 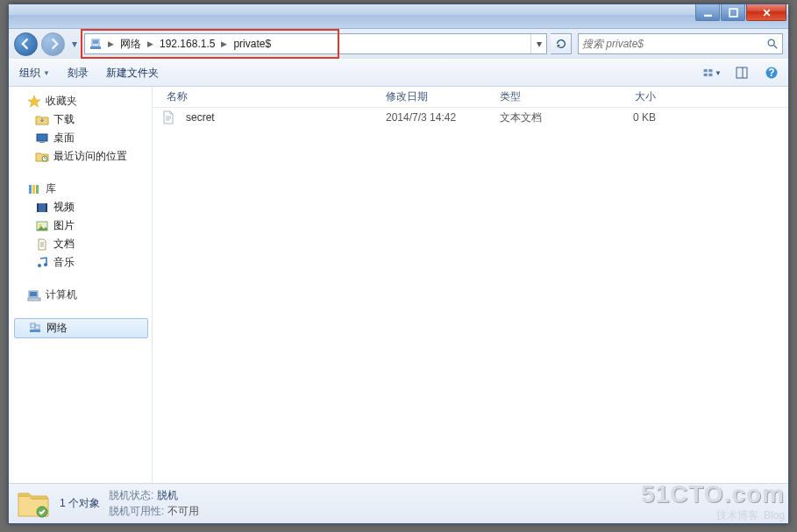 What do you see at coordinates (470, 97) in the screenshot?
I see `column-headers: 名称 修改日期 类型 大小` at bounding box center [470, 97].